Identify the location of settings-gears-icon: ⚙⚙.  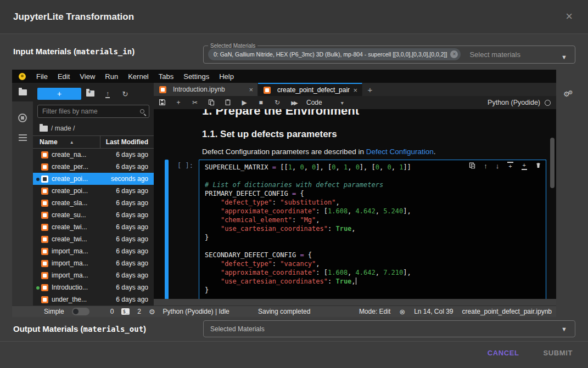
(570, 94).